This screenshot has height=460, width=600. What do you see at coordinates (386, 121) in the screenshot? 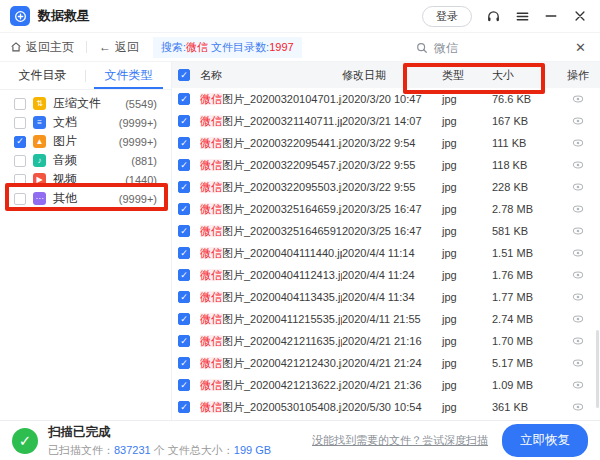
I see `table-row: ✓ 微信图片_20200321140711.jpg 2020/3/21 14:0…` at bounding box center [386, 121].